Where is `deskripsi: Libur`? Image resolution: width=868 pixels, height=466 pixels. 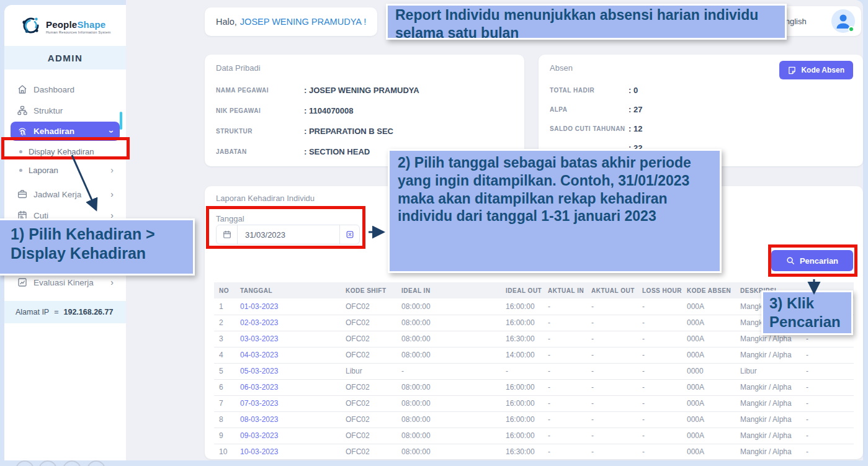
deskripsi: Libur is located at coordinates (768, 371).